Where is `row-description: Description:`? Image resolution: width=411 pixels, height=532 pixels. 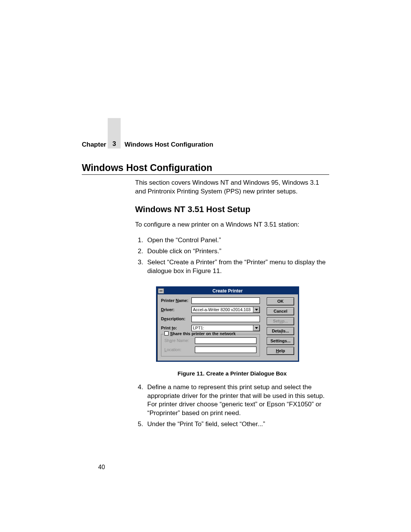
row-description: Description: is located at coordinates (210, 319).